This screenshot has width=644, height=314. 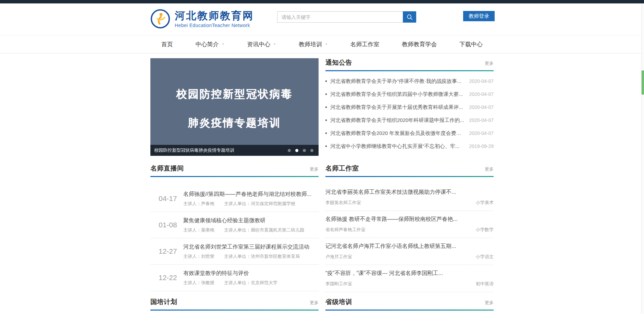 What do you see at coordinates (365, 45) in the screenshot?
I see `nav-item-master-studios: 名师工作室` at bounding box center [365, 45].